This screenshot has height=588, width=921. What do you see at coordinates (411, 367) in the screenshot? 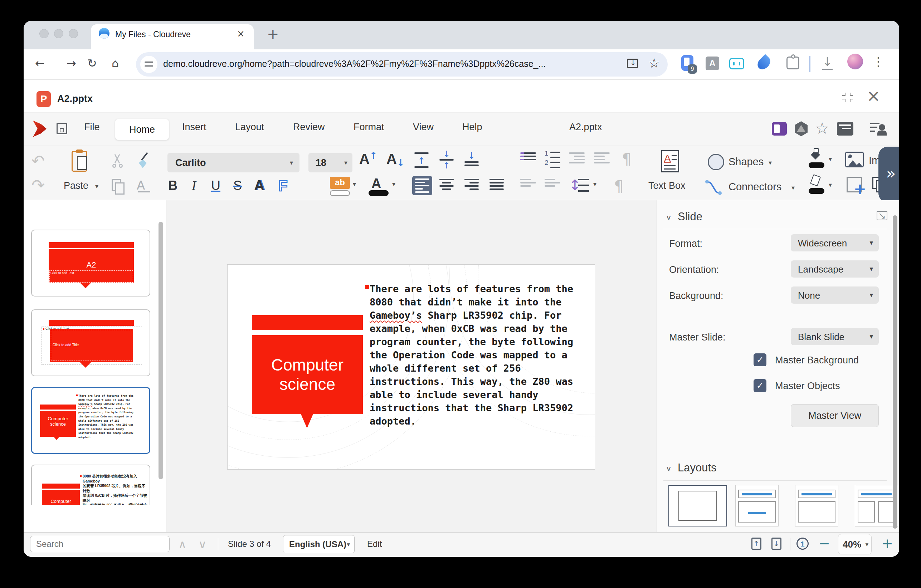
I see `slide-3-editor: Computer science There are lots of featu…` at bounding box center [411, 367].